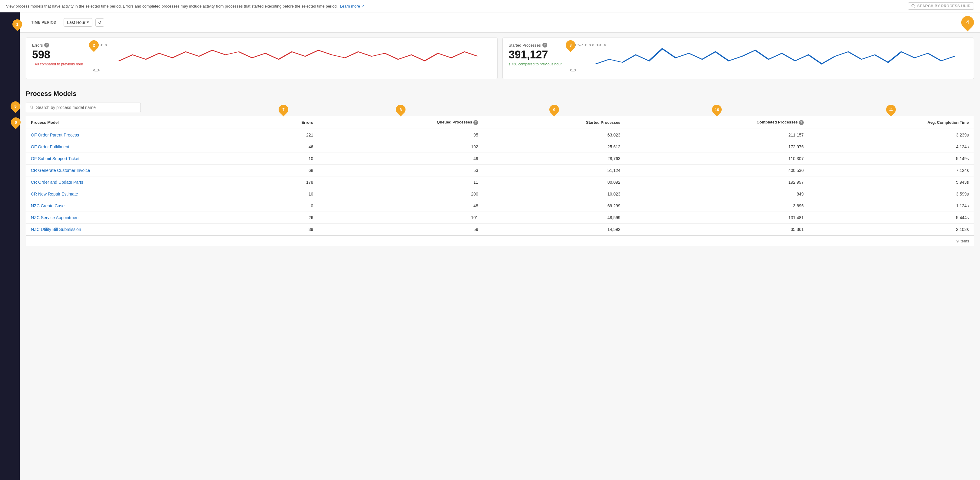 The image size is (980, 480). What do you see at coordinates (500, 230) in the screenshot?
I see `table-row: NZC Utility Bill Submission 39 59 14,592…` at bounding box center [500, 230].